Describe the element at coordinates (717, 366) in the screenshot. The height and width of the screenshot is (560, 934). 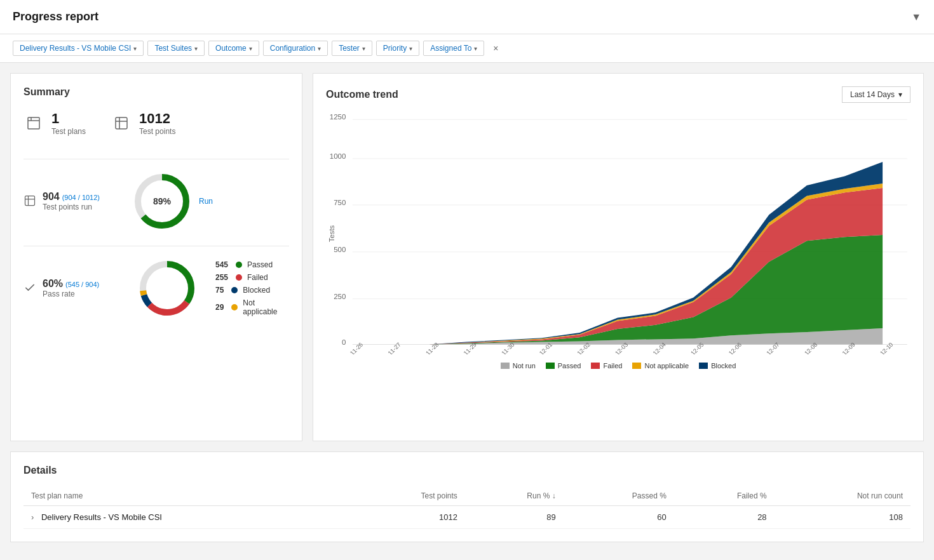
I see `legend-blocked-chart: Blocked` at that location.